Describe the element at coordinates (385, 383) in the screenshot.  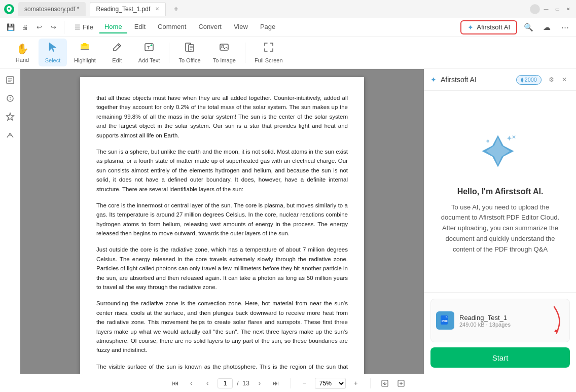
I see `save-pdf-button` at that location.